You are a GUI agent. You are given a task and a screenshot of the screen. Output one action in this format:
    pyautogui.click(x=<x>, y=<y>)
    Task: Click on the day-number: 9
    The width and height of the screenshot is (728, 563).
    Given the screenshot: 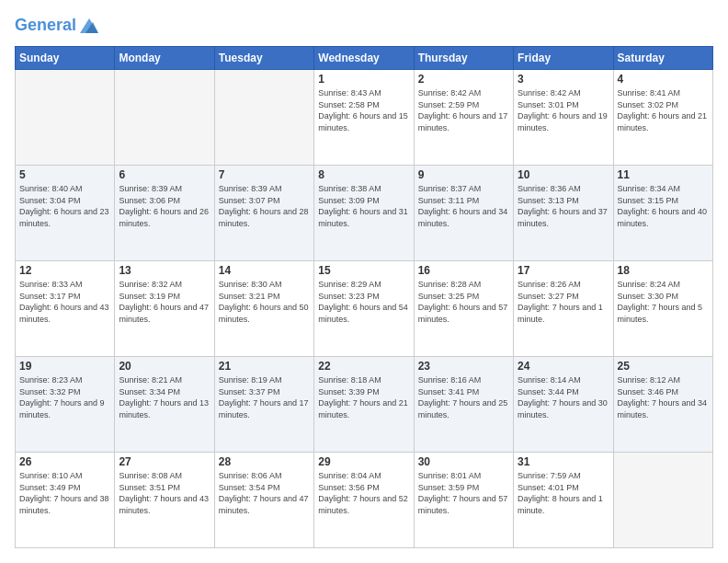 What is the action you would take?
    pyautogui.click(x=463, y=175)
    